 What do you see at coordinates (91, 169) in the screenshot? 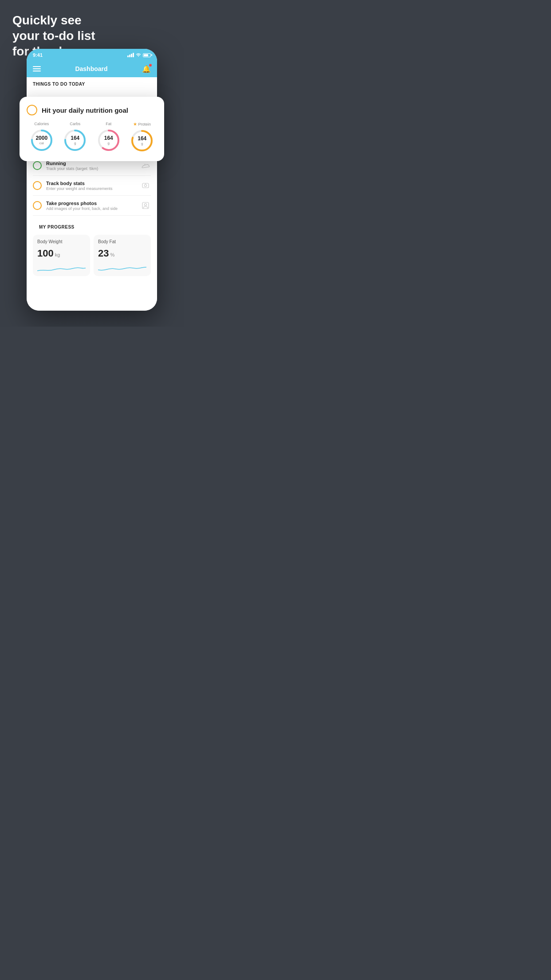
I see `todo-subtitle-running: Track your stats (target: 5km)` at bounding box center [91, 169].